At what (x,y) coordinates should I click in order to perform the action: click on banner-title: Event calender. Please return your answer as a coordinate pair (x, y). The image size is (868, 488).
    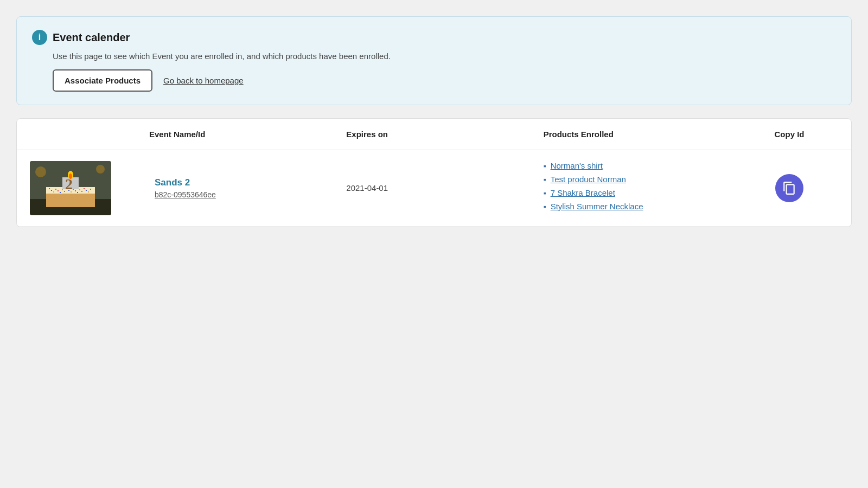
    Looking at the image, I should click on (91, 38).